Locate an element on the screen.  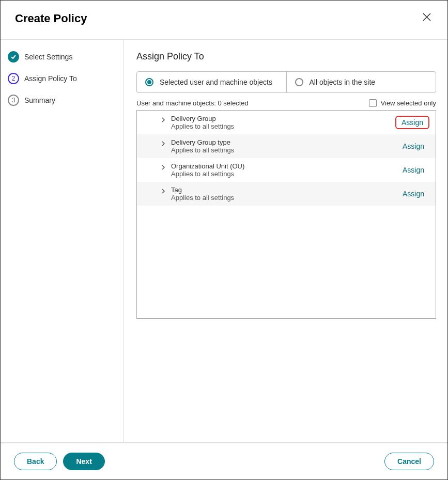
object-row-delivery-group: Delivery Group Applies to all settings A… is located at coordinates (286, 122).